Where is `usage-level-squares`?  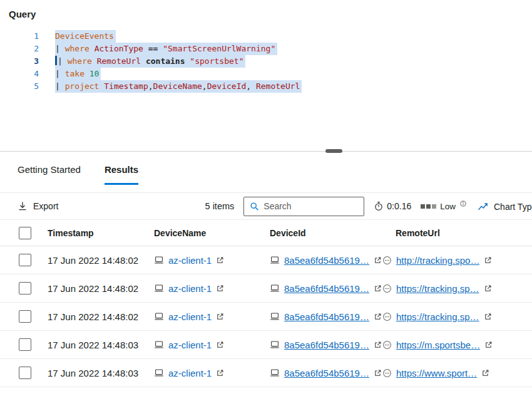 usage-level-squares is located at coordinates (428, 207).